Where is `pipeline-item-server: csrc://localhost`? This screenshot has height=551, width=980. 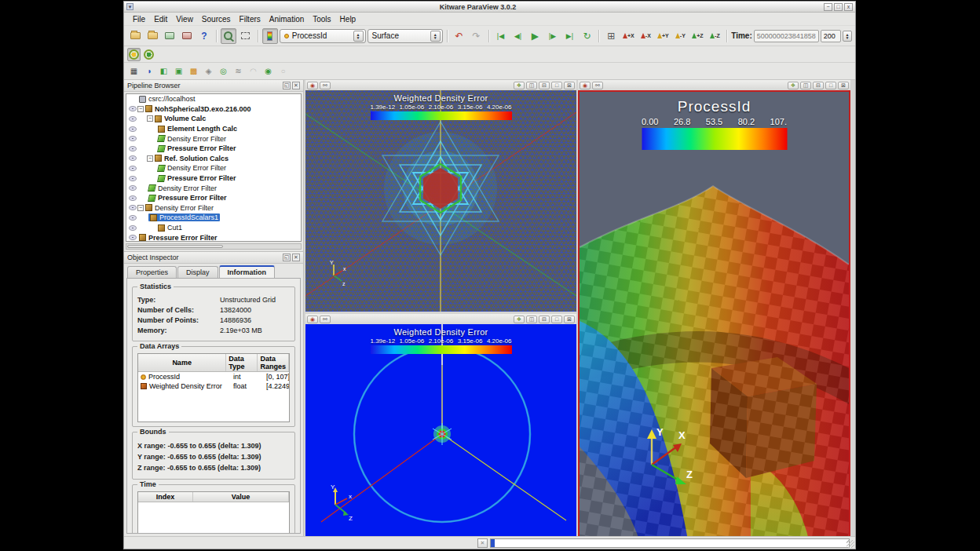 pipeline-item-server: csrc://localhost is located at coordinates (214, 99).